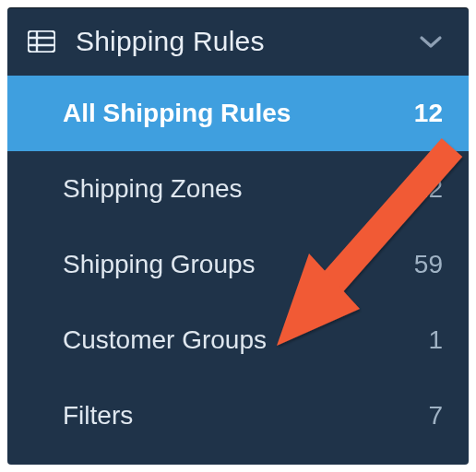 The image size is (476, 472). I want to click on table-icon, so click(42, 41).